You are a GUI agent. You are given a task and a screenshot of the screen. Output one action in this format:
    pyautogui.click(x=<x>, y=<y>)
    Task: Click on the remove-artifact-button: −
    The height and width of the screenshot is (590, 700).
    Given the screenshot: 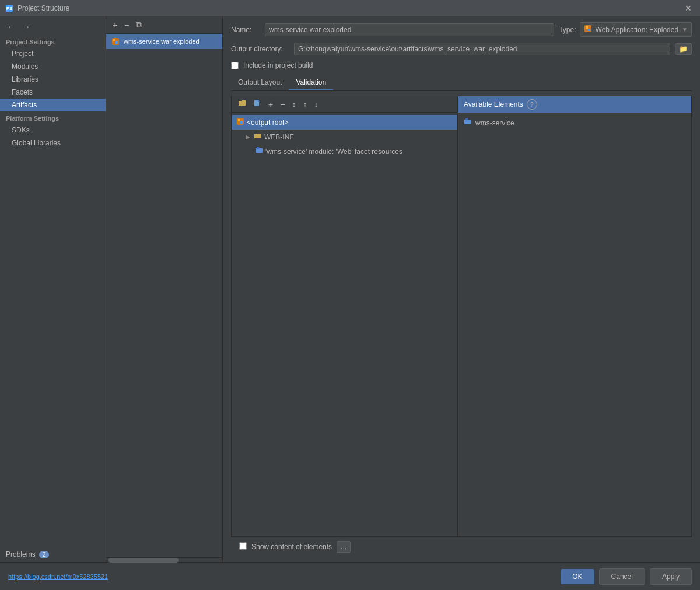 What is the action you would take?
    pyautogui.click(x=127, y=25)
    